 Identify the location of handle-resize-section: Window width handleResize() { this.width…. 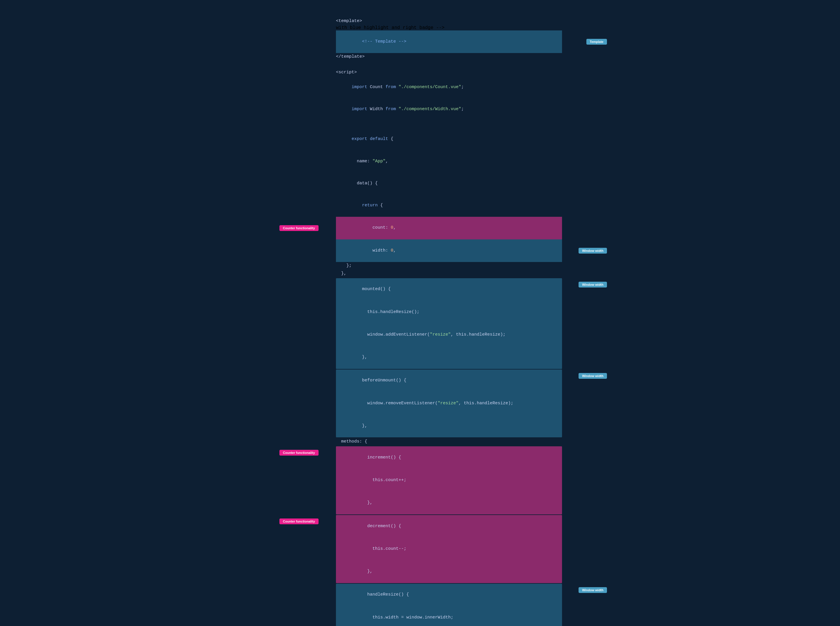
(449, 605).